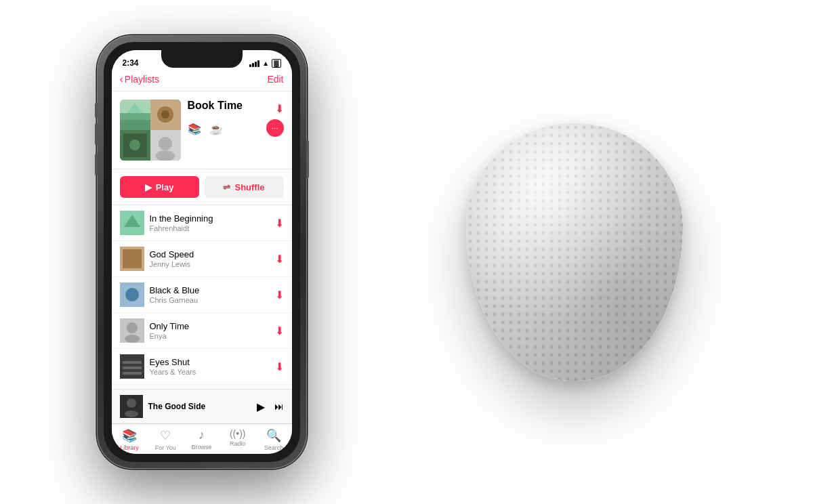 This screenshot has height=504, width=813. I want to click on song-row: In the Beginning Fahrenhaidt ⬇, so click(202, 224).